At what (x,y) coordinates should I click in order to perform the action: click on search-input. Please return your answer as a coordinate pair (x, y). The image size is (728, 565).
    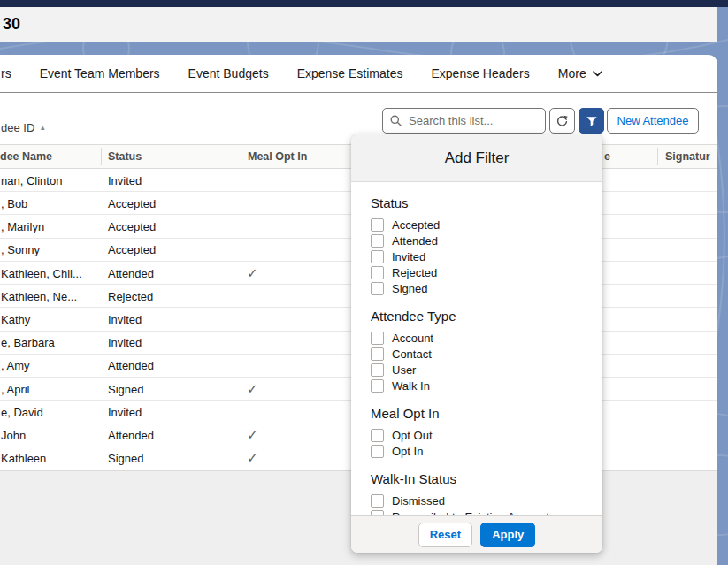
    Looking at the image, I should click on (471, 120).